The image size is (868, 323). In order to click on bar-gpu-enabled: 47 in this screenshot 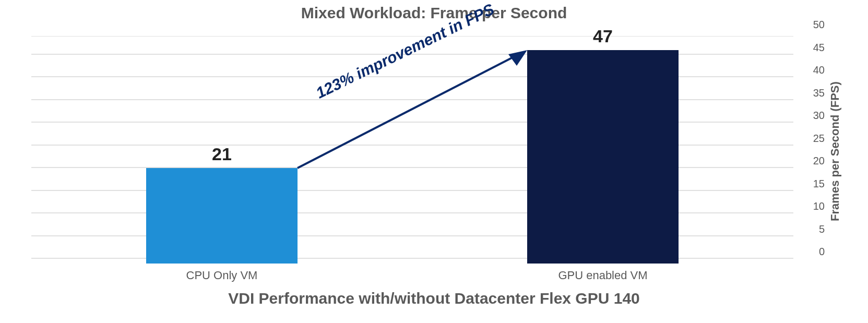, I will do `click(603, 157)`.